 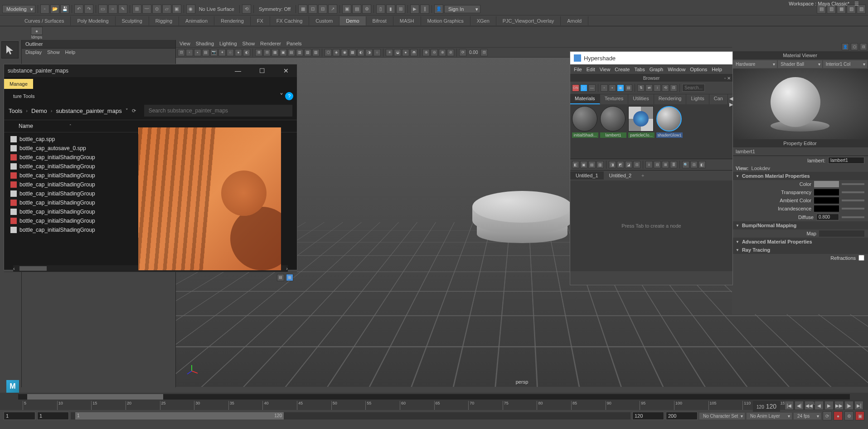 What do you see at coordinates (800, 104) in the screenshot?
I see `material-preview` at bounding box center [800, 104].